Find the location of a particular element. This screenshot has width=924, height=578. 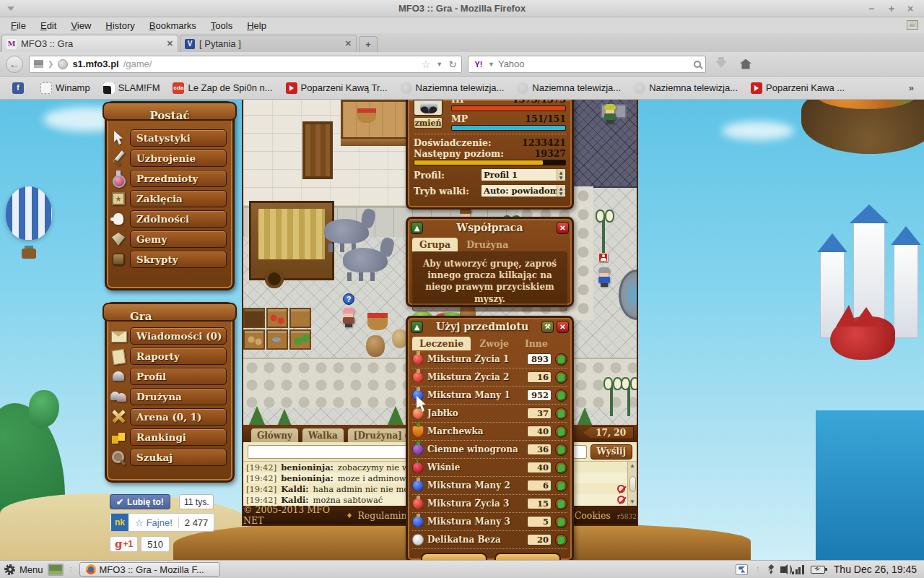

chat-send-button: Wyślij is located at coordinates (611, 452).